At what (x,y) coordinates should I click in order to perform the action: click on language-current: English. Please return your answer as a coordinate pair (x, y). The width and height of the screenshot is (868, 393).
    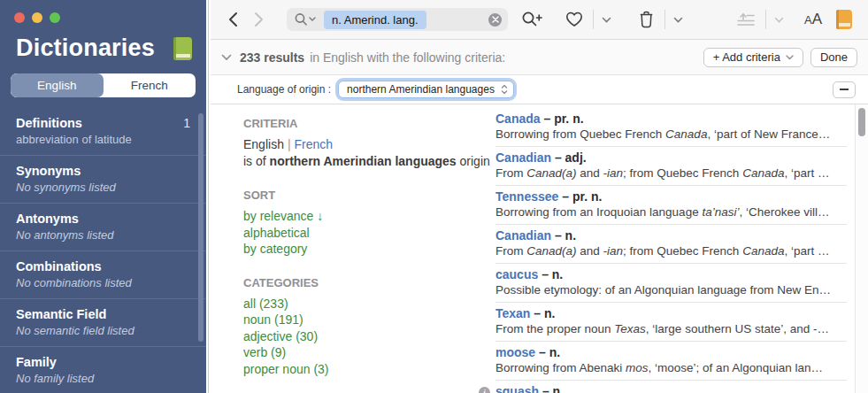
    Looking at the image, I should click on (264, 144).